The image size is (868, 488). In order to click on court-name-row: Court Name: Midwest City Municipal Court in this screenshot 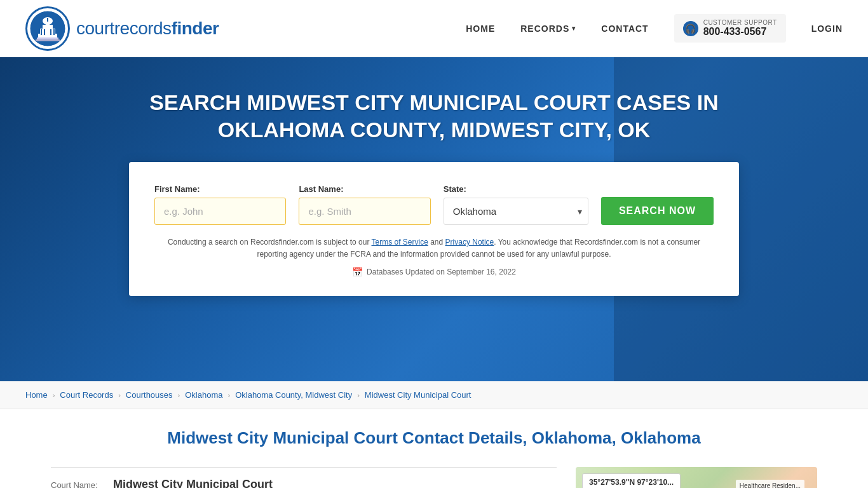, I will do `click(304, 478)`.